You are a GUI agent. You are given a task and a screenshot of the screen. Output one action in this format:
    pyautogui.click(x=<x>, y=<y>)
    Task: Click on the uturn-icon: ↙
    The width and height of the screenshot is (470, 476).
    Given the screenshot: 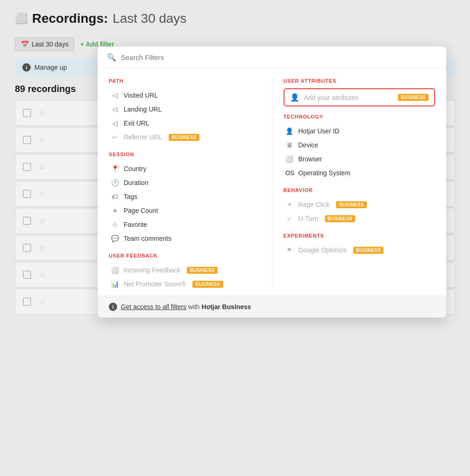 What is the action you would take?
    pyautogui.click(x=290, y=218)
    